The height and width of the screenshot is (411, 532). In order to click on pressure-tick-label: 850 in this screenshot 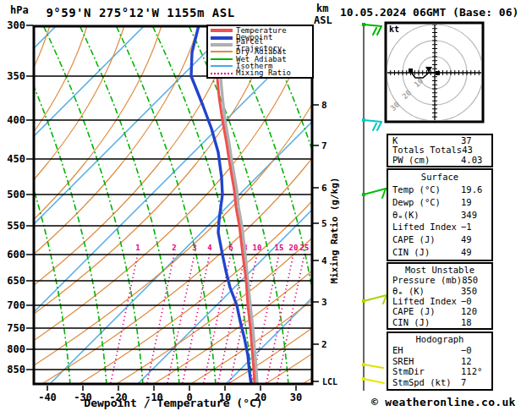, I will do `click(16, 370)`.